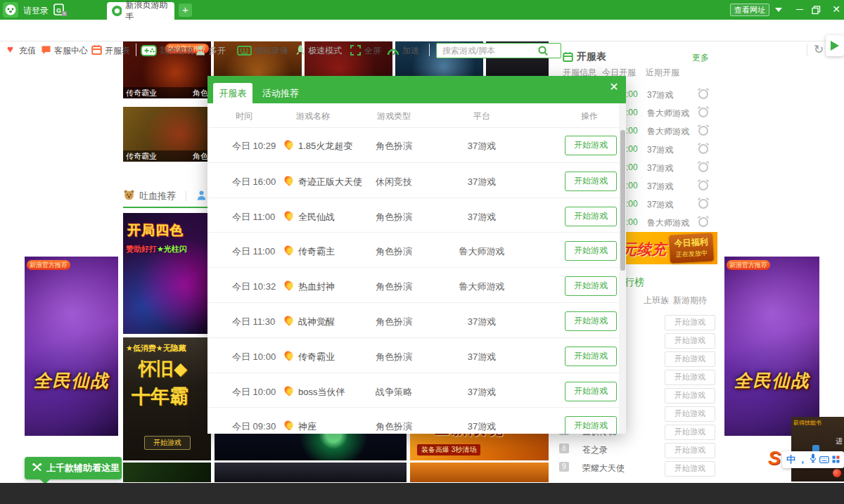 The image size is (844, 504). I want to click on ime-toolbar: 中 ，, so click(813, 460).